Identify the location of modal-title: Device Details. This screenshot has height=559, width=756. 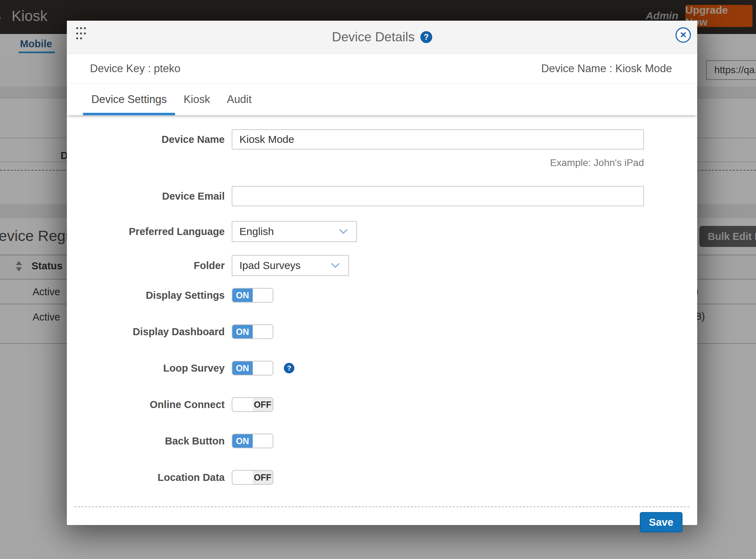
(373, 37).